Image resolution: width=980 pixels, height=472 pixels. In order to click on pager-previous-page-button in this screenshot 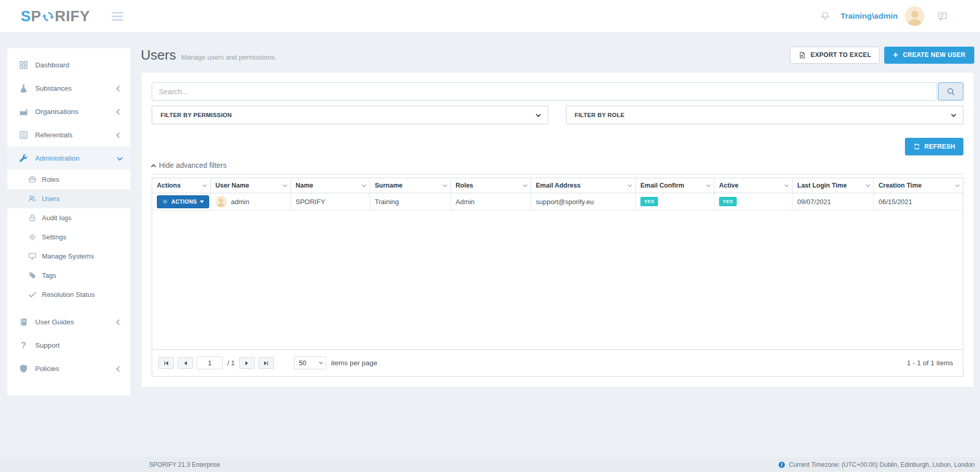, I will do `click(185, 363)`.